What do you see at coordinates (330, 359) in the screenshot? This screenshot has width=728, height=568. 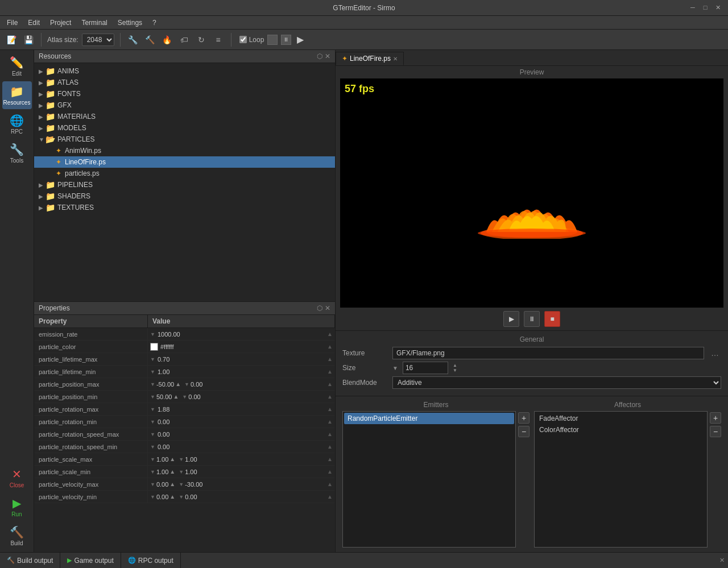 I see `prop-scroll-lifetime-max: ▲` at bounding box center [330, 359].